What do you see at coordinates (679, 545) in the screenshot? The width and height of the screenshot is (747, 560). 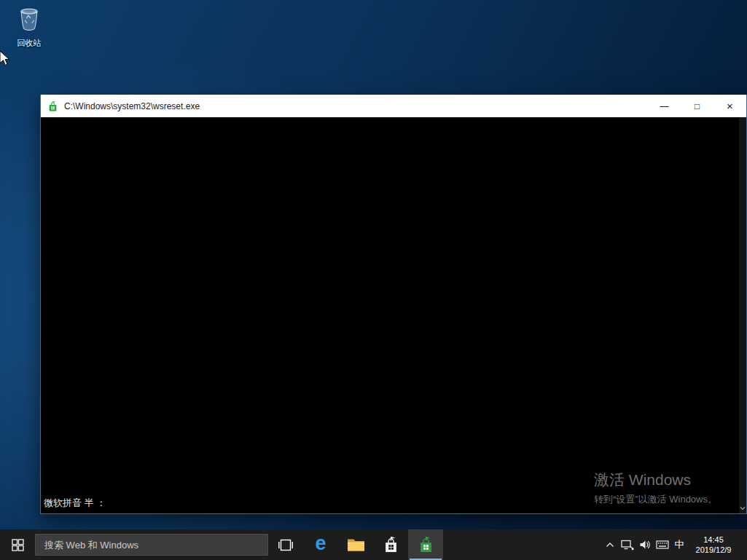 I see `ime-indicator: 中` at bounding box center [679, 545].